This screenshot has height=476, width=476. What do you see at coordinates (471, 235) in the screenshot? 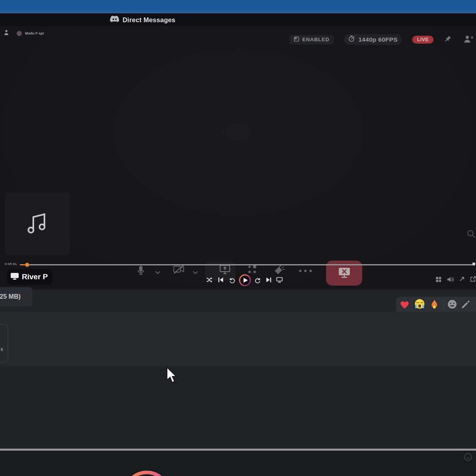
I see `zoom-icon` at bounding box center [471, 235].